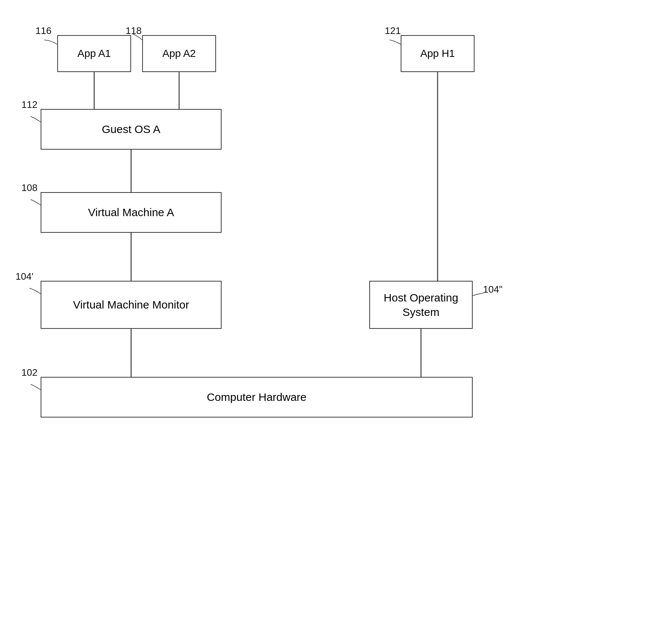  What do you see at coordinates (257, 397) in the screenshot?
I see `hardware-box: Computer Hardware` at bounding box center [257, 397].